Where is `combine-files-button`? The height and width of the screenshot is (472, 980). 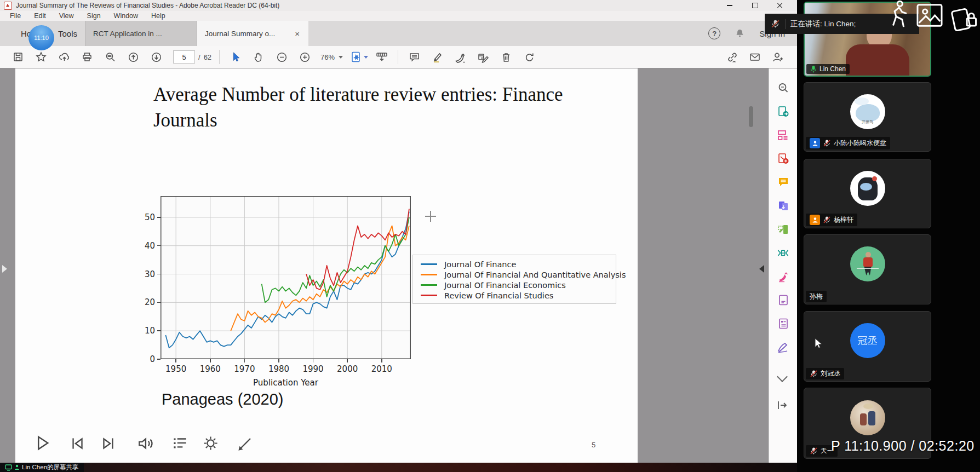
combine-files-button is located at coordinates (783, 206).